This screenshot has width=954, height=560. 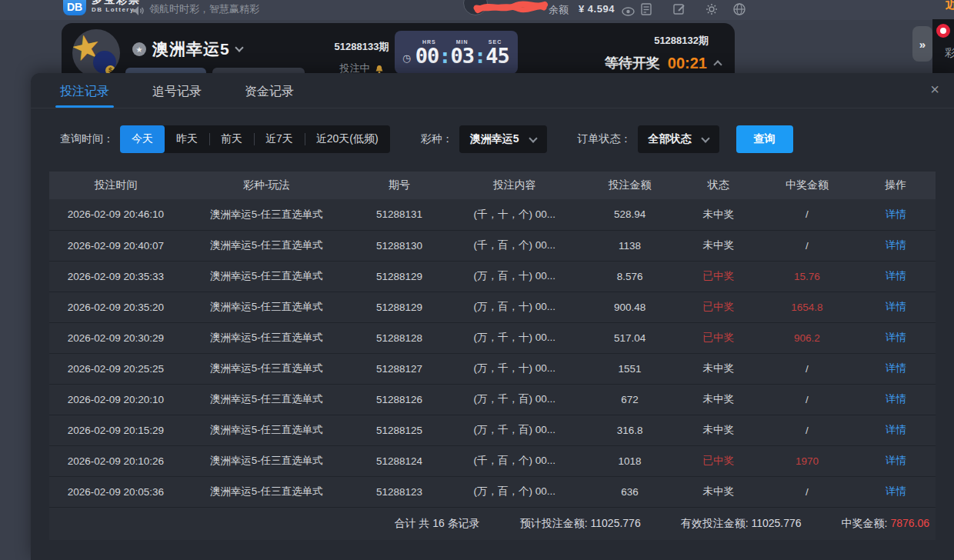 What do you see at coordinates (629, 492) in the screenshot?
I see `cell-bet-amount: 636` at bounding box center [629, 492].